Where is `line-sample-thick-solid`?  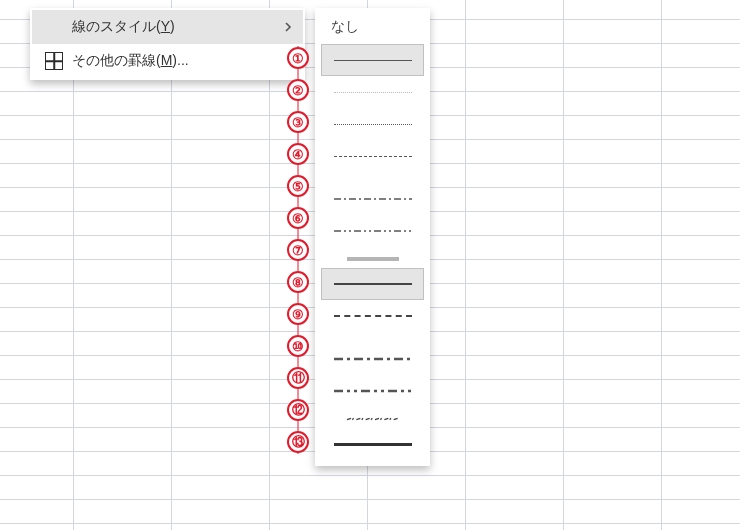 line-sample-thick-solid is located at coordinates (373, 444).